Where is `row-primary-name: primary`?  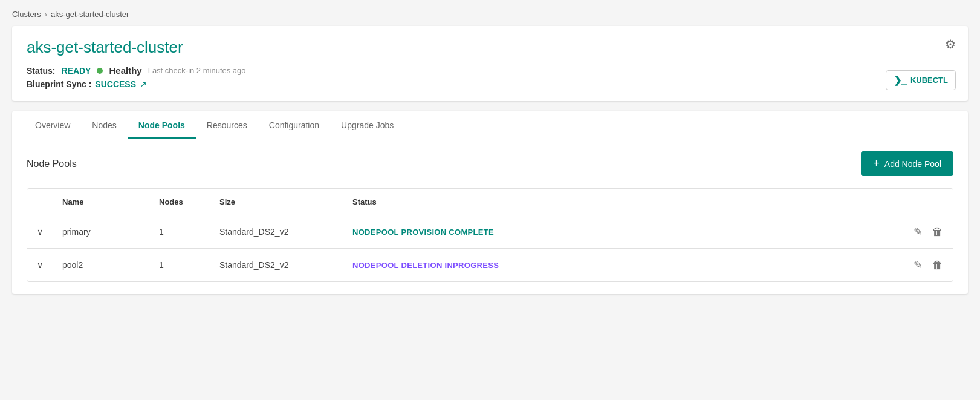
row-primary-name: primary is located at coordinates (101, 232).